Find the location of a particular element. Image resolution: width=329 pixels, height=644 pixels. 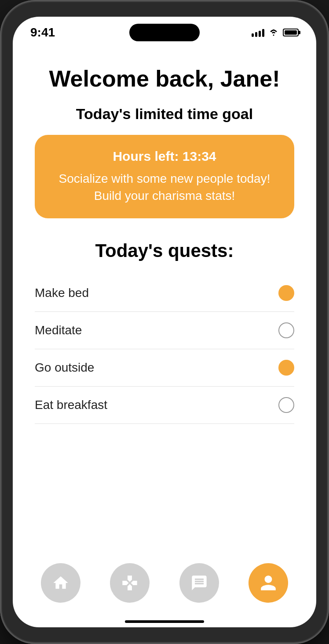

welcome-title: Welcome back, Jane! is located at coordinates (164, 79).